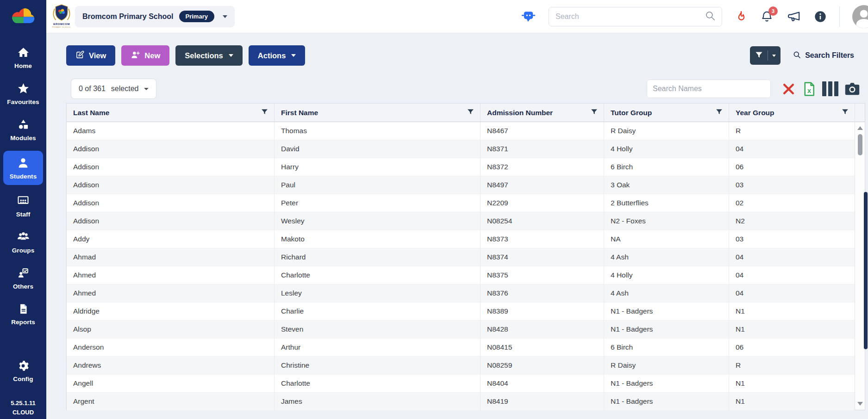 The width and height of the screenshot is (868, 419). Describe the element at coordinates (667, 113) in the screenshot. I see `column-header-tutor-group: Tutor Group` at that location.